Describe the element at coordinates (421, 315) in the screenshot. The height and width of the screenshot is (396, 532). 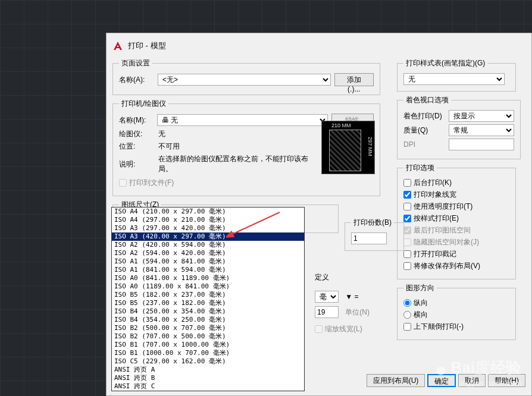
I see `landscape-label: 横向` at that location.